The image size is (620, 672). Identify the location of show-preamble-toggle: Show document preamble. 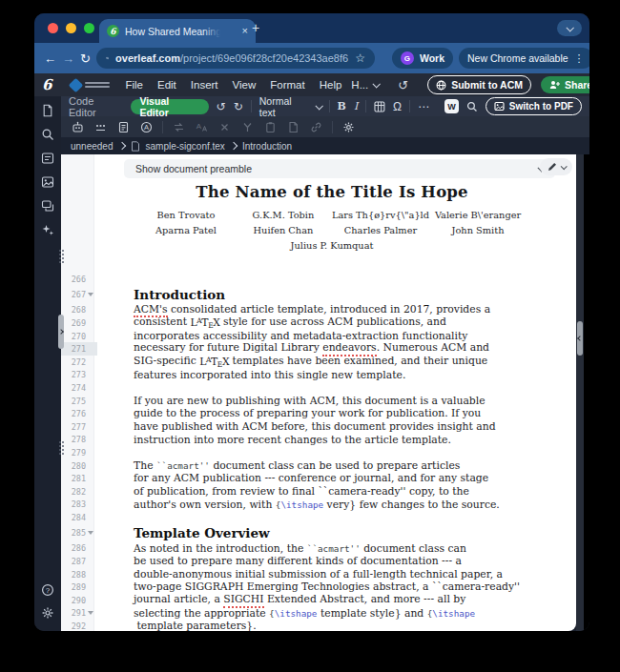
(340, 169).